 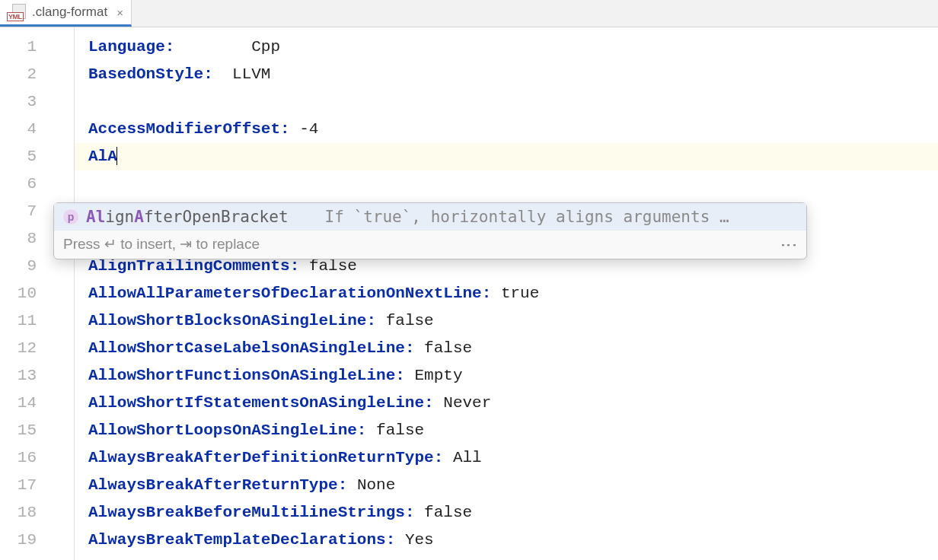 I want to click on line-number-gutter: 1 2 3 4 5 6 7 8 9 10 11 12 13 14 15 16 1…, so click(x=26, y=294).